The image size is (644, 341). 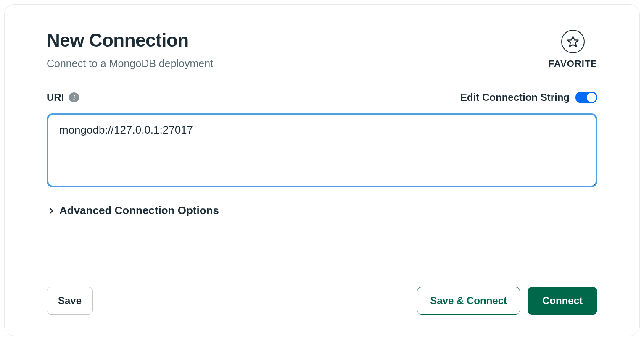 I want to click on header-row: New Connection Connect to a MongoDB depl…, so click(x=322, y=50).